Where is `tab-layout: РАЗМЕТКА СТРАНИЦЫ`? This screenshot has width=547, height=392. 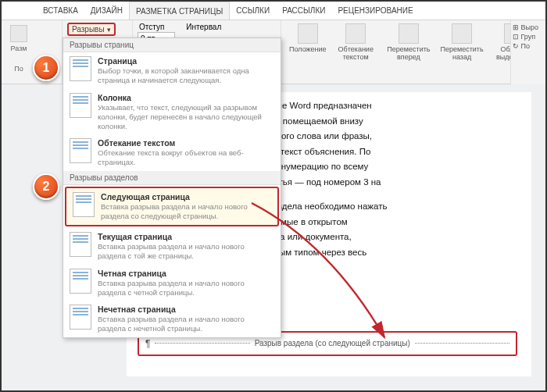 tab-layout: РАЗМЕТКА СТРАНИЦЫ is located at coordinates (180, 11).